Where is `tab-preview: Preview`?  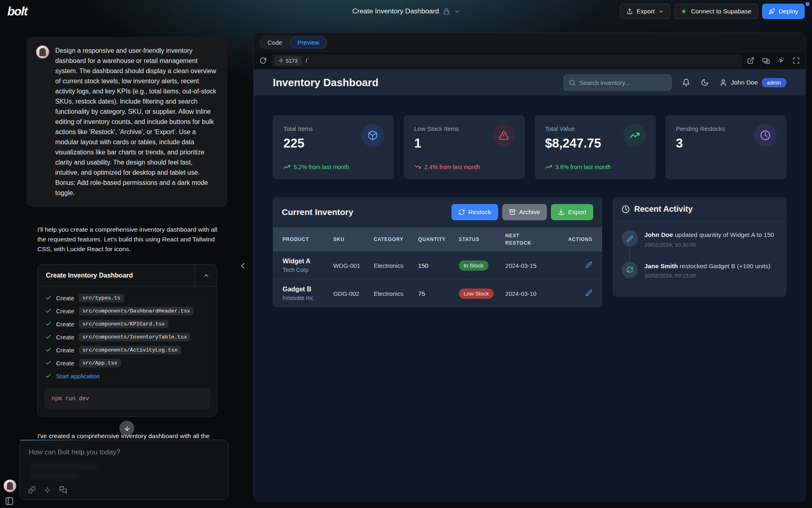
tab-preview: Preview is located at coordinates (309, 42).